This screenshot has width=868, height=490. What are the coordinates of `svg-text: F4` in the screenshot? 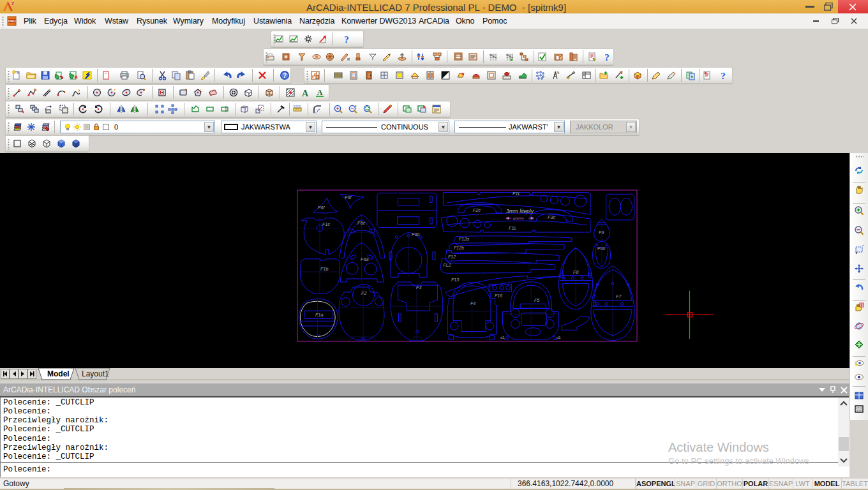 It's located at (473, 304).